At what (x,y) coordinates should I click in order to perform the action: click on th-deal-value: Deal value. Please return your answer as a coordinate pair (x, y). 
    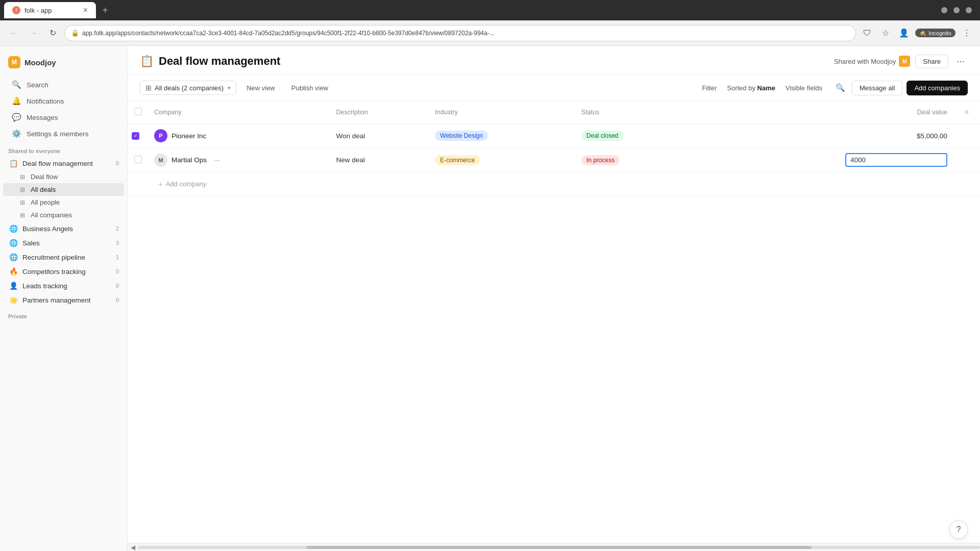
    Looking at the image, I should click on (825, 112).